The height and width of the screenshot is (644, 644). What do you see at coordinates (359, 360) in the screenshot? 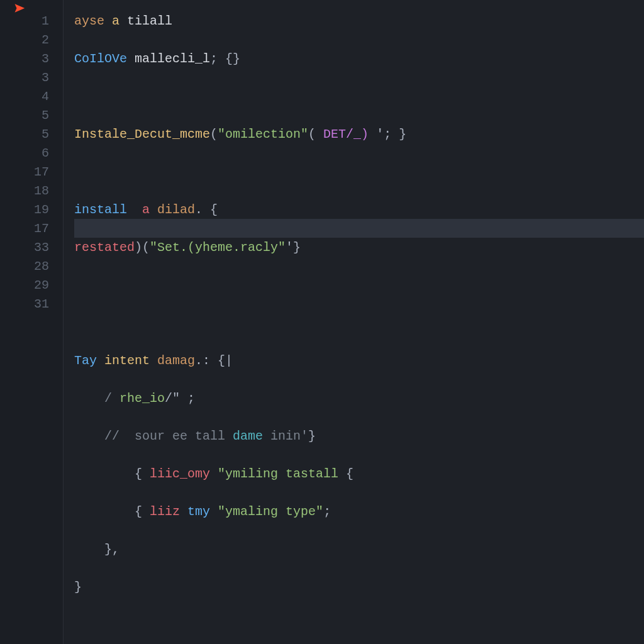
I see `code-line: Tay intent damag.: {|` at bounding box center [359, 360].